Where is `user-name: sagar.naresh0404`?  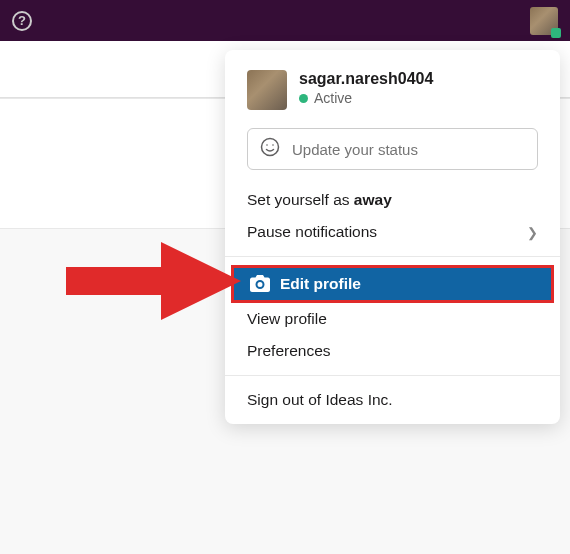
user-name: sagar.naresh0404 is located at coordinates (366, 79).